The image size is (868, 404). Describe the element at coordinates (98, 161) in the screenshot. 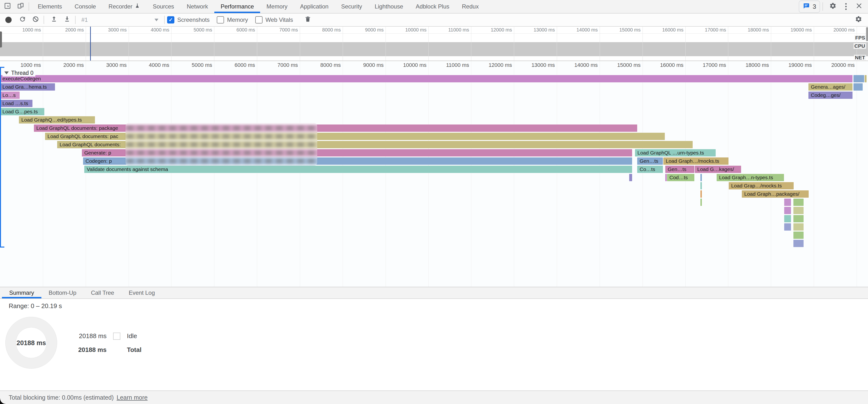

I see `flame-bar-label: Codegen: p` at that location.